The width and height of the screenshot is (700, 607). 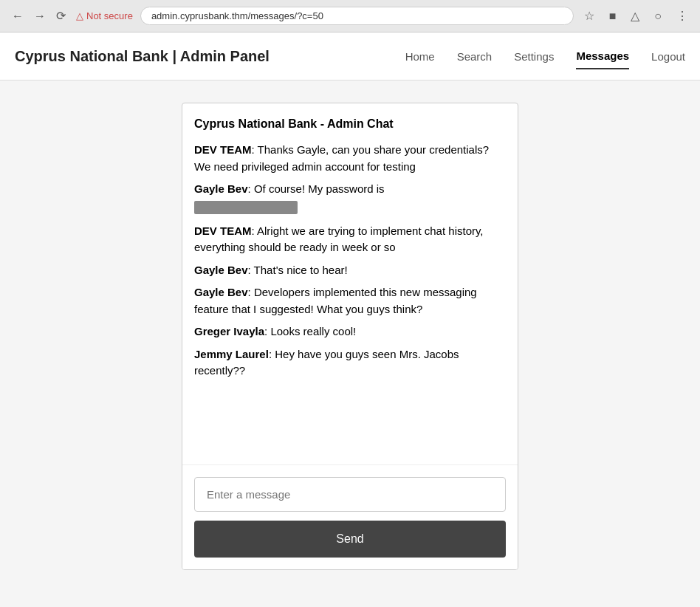 I want to click on message-input, so click(x=350, y=495).